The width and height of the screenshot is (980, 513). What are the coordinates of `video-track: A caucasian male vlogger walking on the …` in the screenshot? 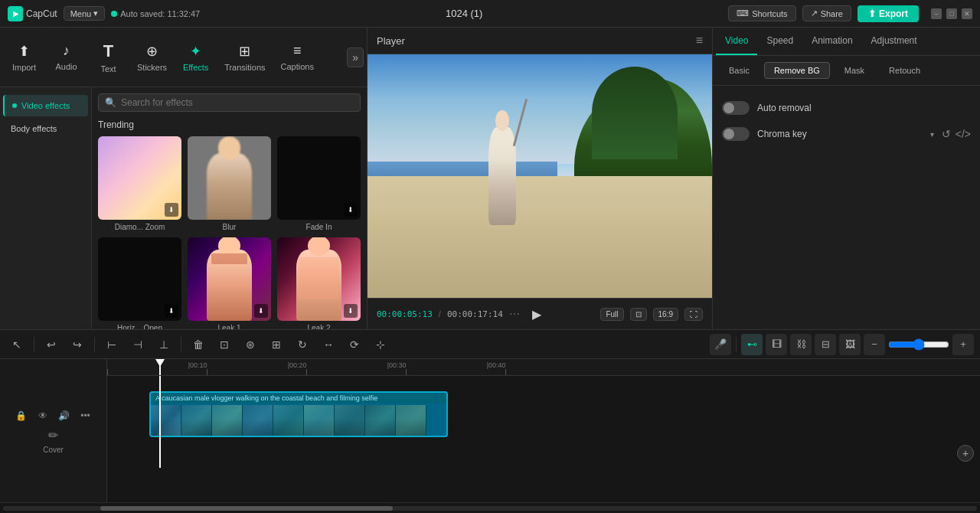 It's located at (299, 414).